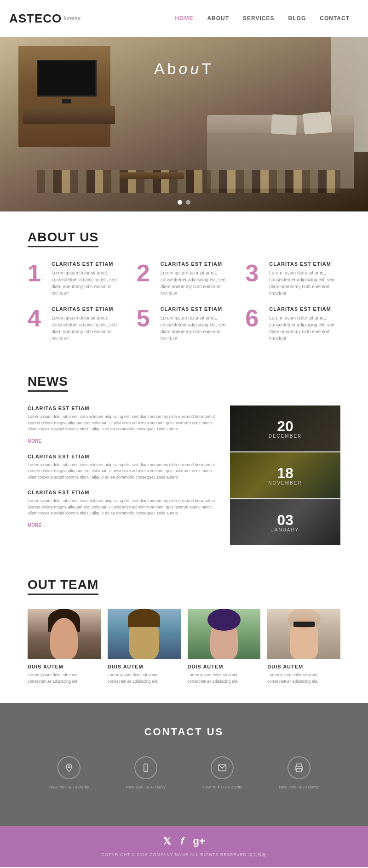 The image size is (368, 868). Describe the element at coordinates (144, 679) in the screenshot. I see `team-member-2-text: Lorem ipsum dolor sit amet, consectetuer…` at that location.